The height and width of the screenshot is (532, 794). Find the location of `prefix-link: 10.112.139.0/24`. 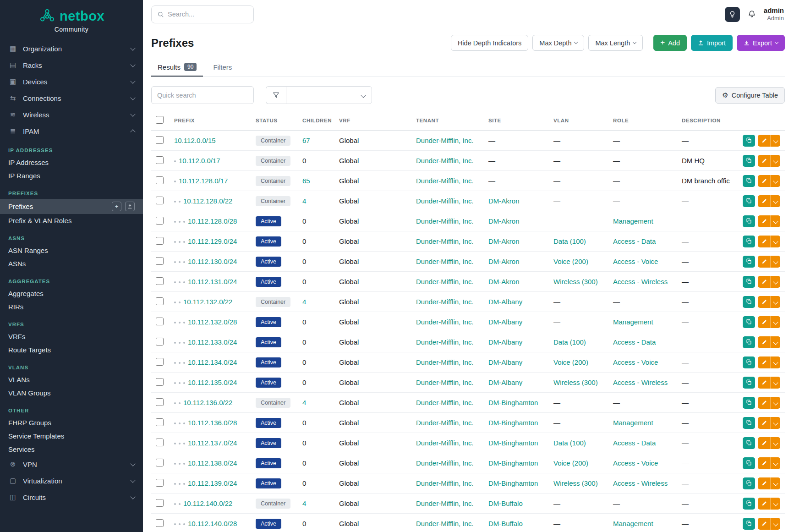

prefix-link: 10.112.139.0/24 is located at coordinates (213, 483).